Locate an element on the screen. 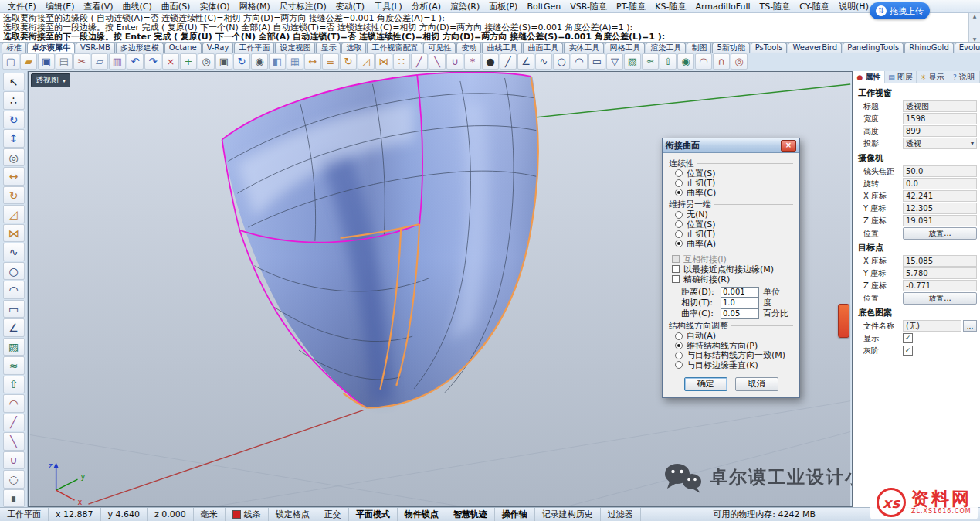 The height and width of the screenshot is (521, 980). toolbar-tab: PsTools is located at coordinates (769, 48).